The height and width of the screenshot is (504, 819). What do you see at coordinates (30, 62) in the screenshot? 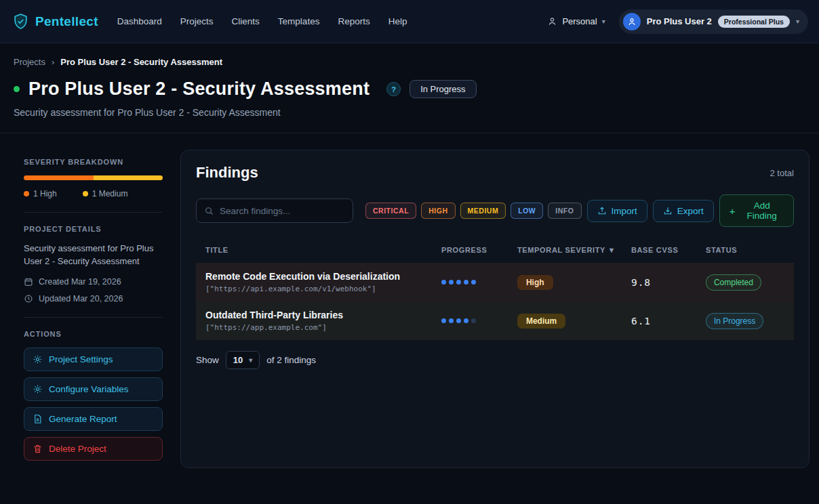
I see `breadcrumb-projects: Projects` at bounding box center [30, 62].